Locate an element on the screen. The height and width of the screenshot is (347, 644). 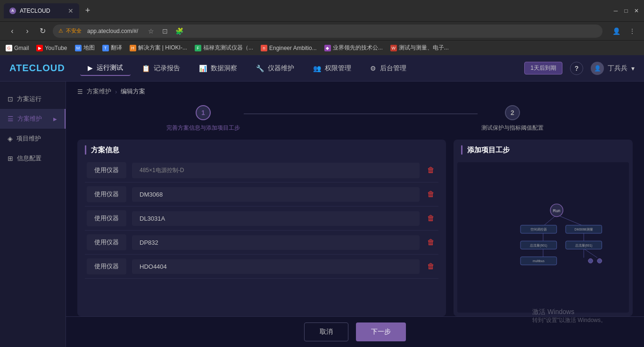
help-button: ? is located at coordinates (577, 68).